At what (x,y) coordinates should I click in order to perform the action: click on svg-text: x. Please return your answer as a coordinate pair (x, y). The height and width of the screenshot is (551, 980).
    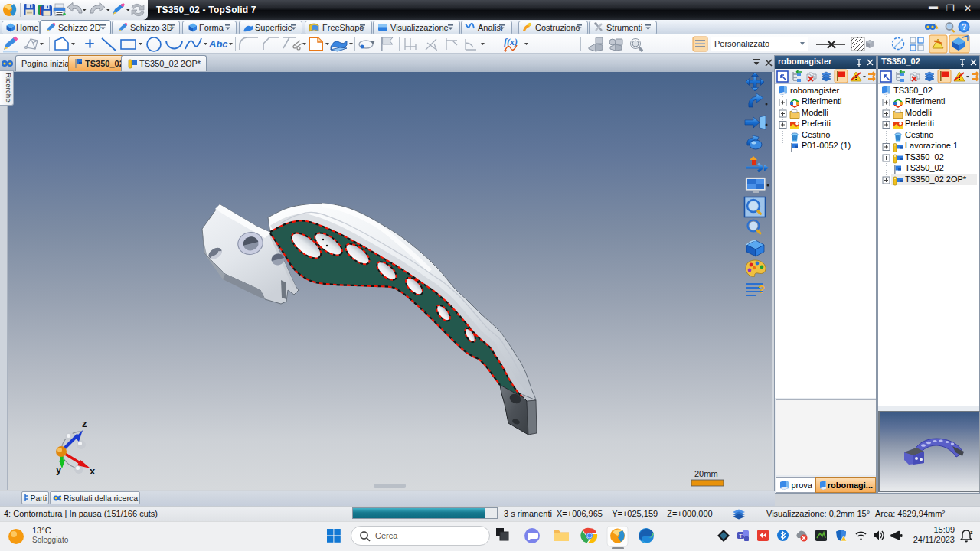
    Looking at the image, I should click on (93, 471).